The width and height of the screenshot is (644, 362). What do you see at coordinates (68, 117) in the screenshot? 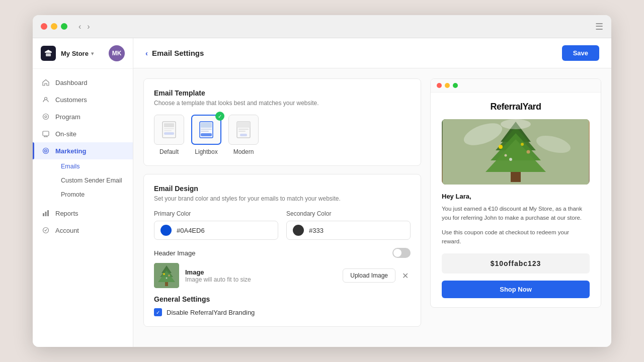
I see `sidebar-item-label: Program` at bounding box center [68, 117].